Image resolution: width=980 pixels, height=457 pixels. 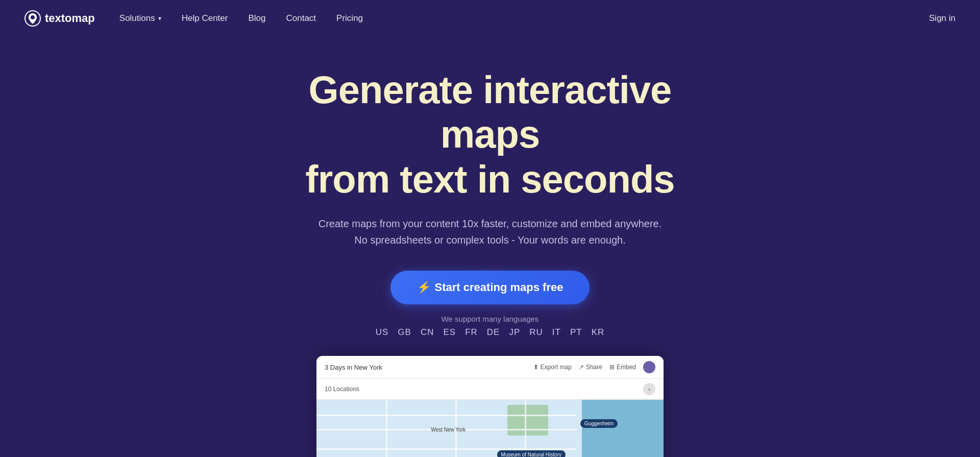 I want to click on lang-us: US, so click(x=382, y=332).